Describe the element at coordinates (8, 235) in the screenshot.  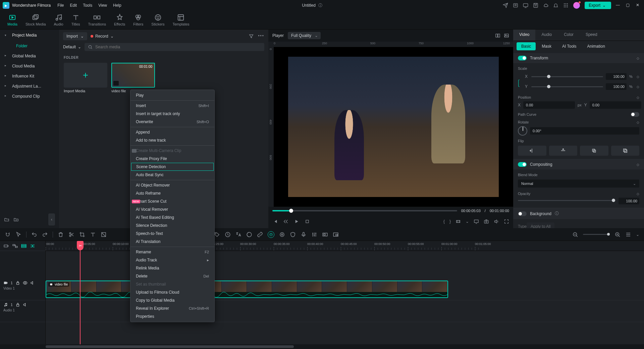
I see `magnet-icon` at that location.